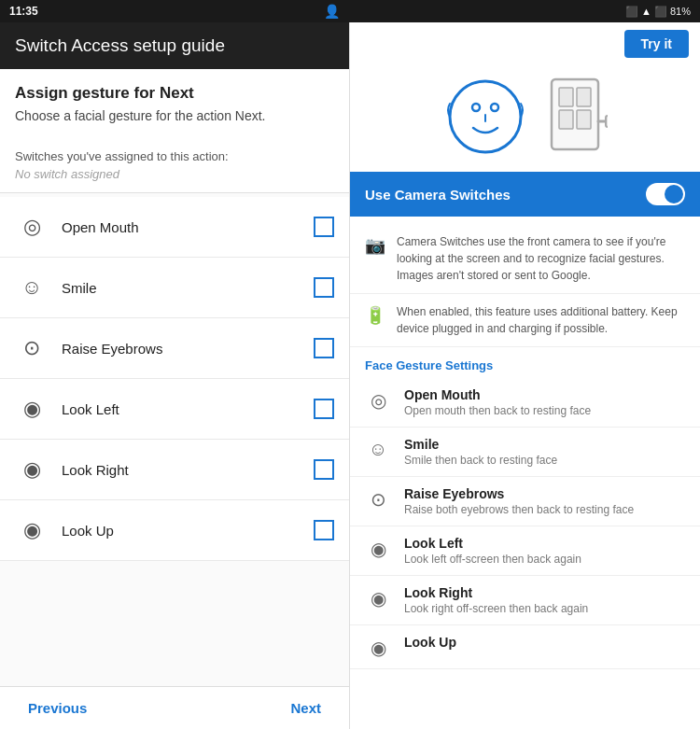  I want to click on right-gesture-icon-open-mouth: ◎, so click(378, 400).